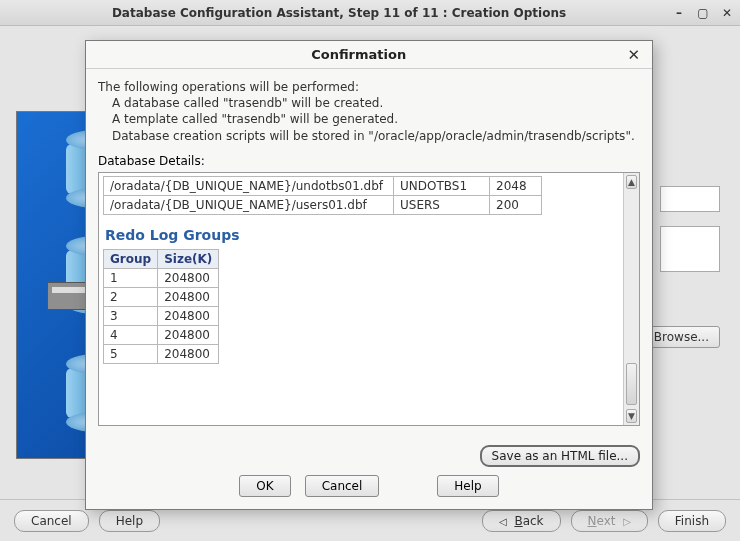  Describe the element at coordinates (442, 204) in the screenshot. I see `tablespace: USERS` at that location.